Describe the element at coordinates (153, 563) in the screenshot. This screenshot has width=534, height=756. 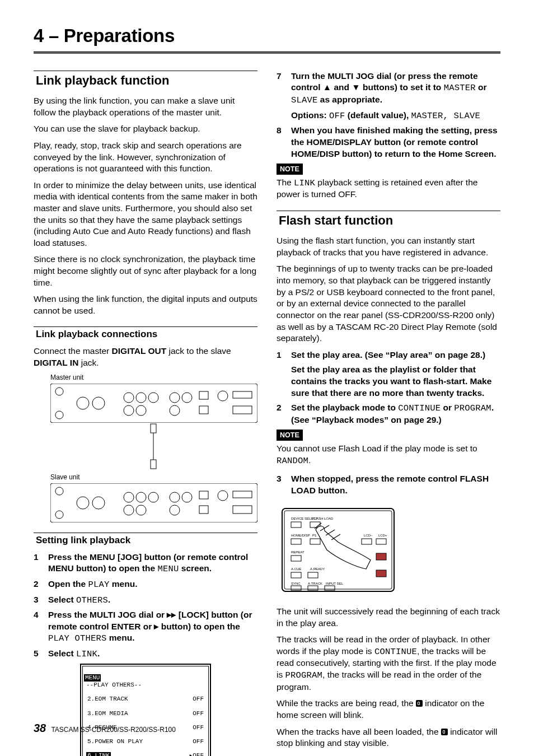
I see `step-text: Press the MENU [JOG] button (or remote c…` at that location.